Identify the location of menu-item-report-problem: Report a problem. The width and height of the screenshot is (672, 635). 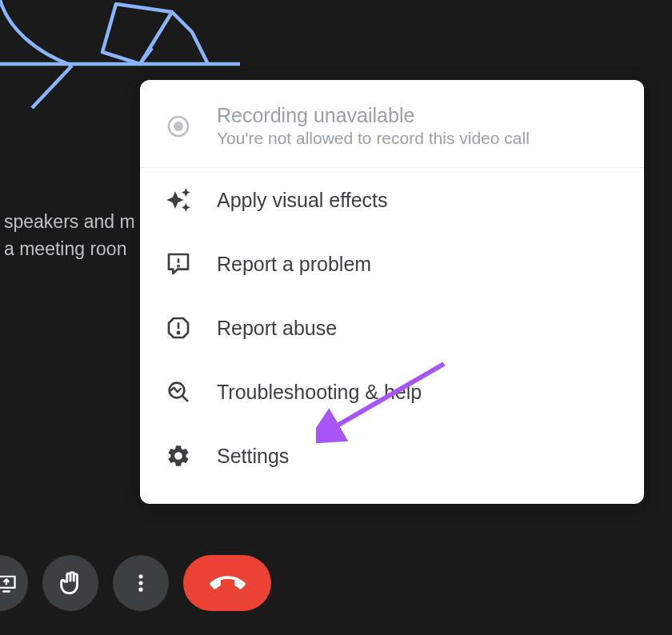
(392, 264).